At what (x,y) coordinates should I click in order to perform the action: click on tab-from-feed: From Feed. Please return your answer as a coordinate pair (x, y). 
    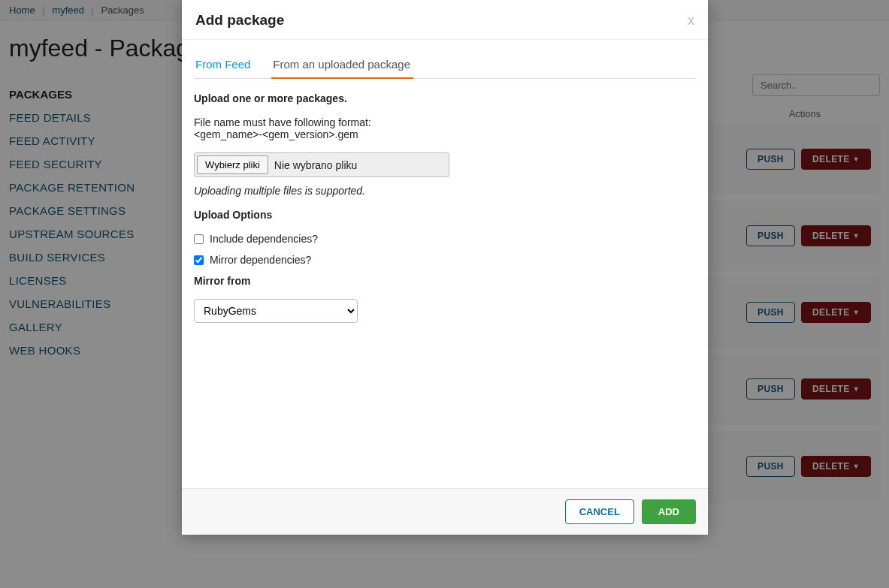
    Looking at the image, I should click on (222, 66).